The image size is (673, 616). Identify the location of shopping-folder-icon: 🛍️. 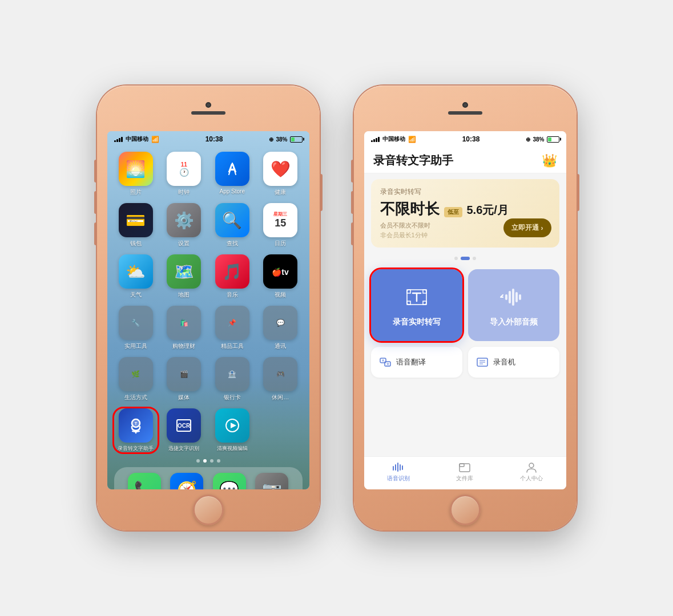
(184, 323).